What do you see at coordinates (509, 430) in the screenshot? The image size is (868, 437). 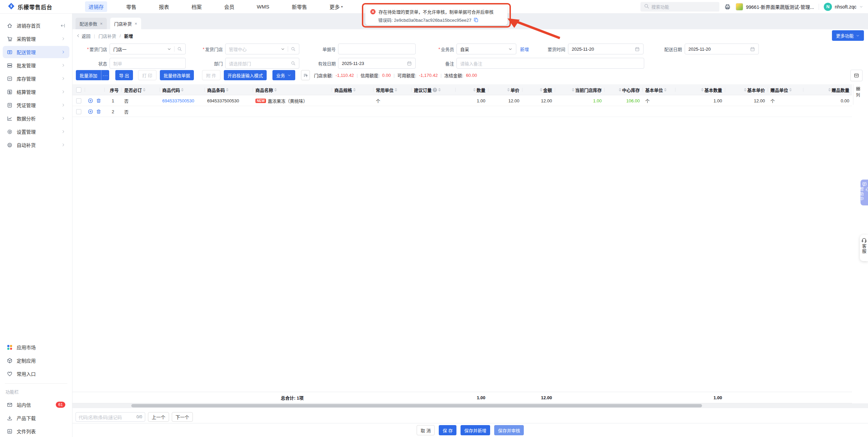 I see `保存并审核-button: 保存并审核` at bounding box center [509, 430].